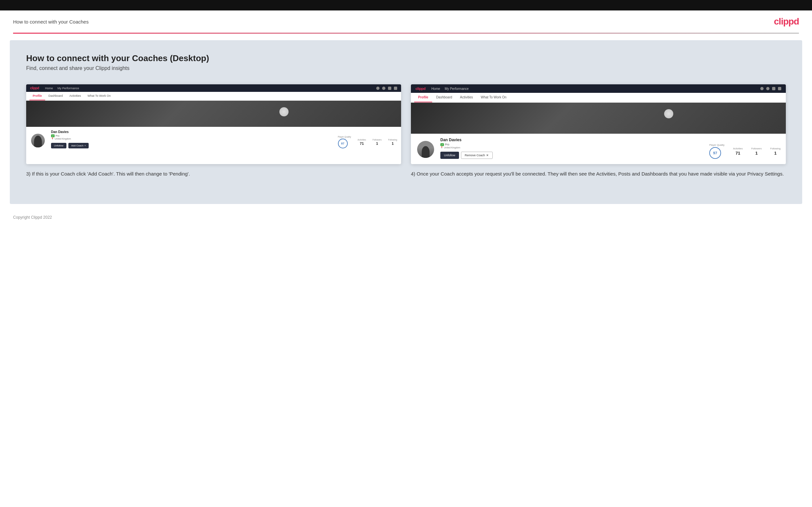 The width and height of the screenshot is (812, 507). What do you see at coordinates (572, 155) in the screenshot?
I see `right-buttons: Unfollow Remove Coach ✕` at bounding box center [572, 155].